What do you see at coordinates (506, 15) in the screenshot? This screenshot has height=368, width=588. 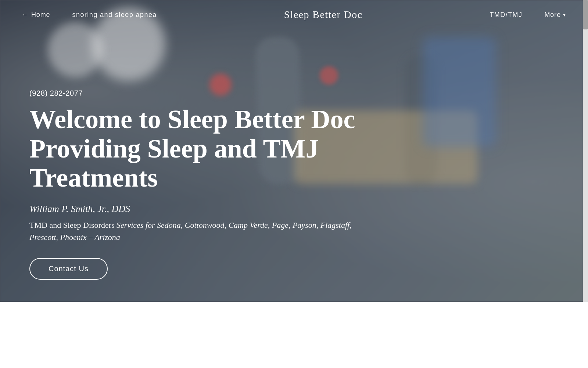 I see `nav-tmd-link: TMD/TMJ` at bounding box center [506, 15].